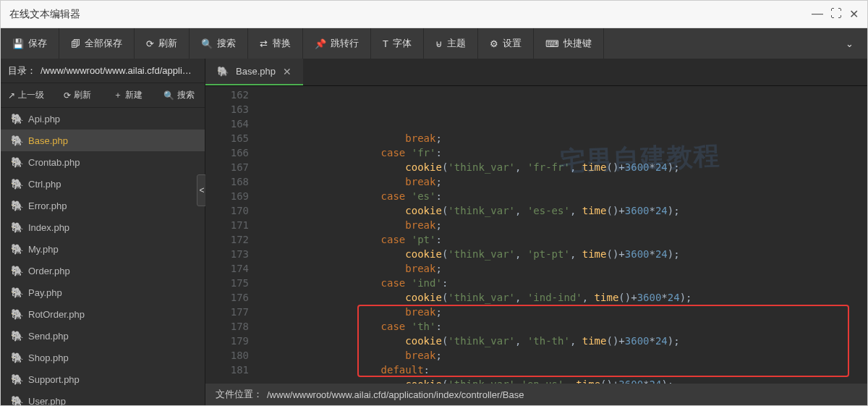  I want to click on file-item: 🐘User.php, so click(103, 398).